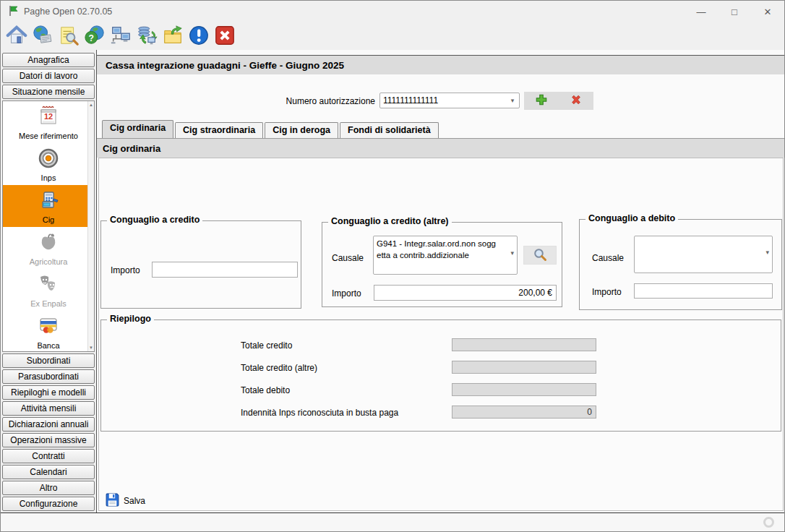  I want to click on totale-credito-field, so click(524, 345).